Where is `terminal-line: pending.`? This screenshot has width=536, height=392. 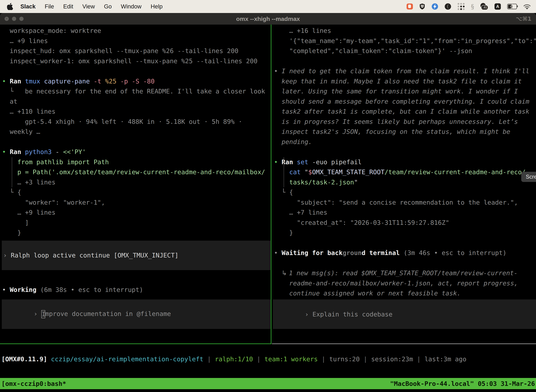 terminal-line: pending. is located at coordinates (405, 142).